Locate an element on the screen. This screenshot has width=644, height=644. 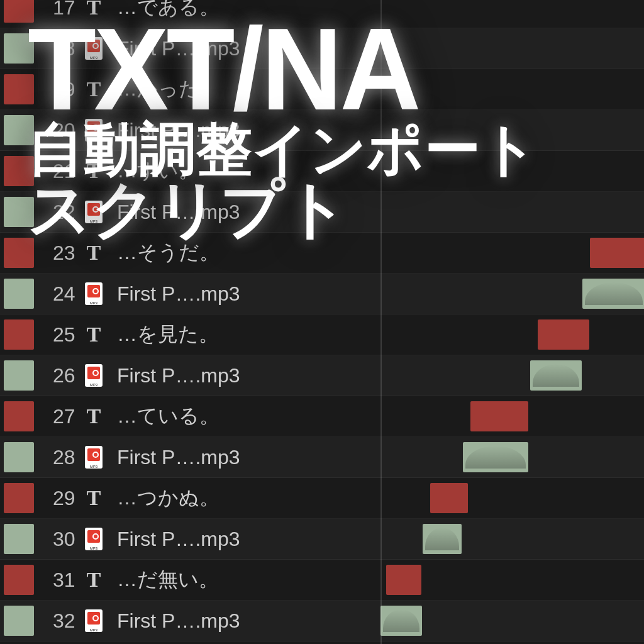
track-row: 22MP3First P….mp3 is located at coordinates (322, 213).